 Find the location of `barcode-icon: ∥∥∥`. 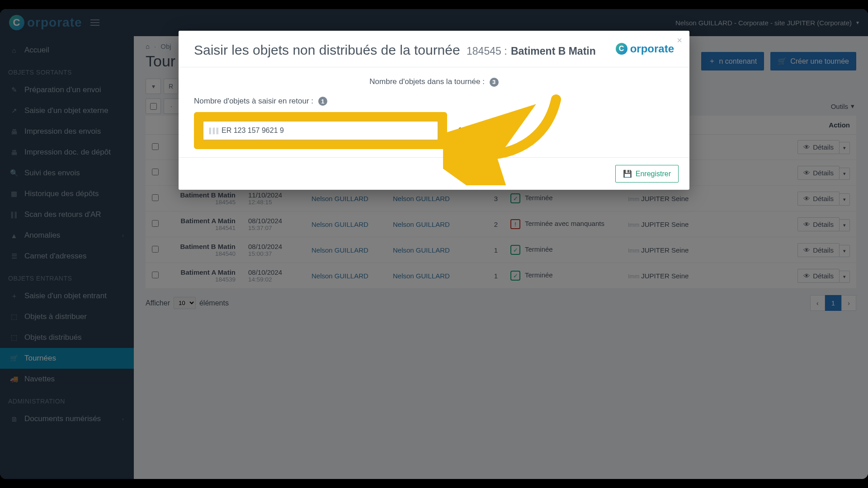

barcode-icon: ∥∥∥ is located at coordinates (214, 131).